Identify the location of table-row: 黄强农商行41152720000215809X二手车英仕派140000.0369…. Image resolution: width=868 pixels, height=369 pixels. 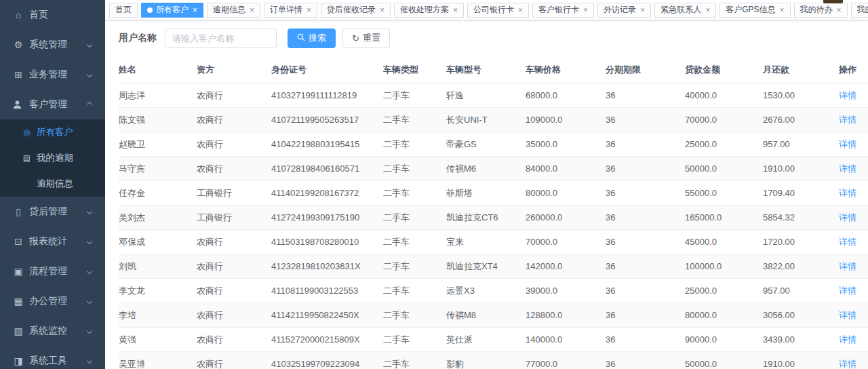
(494, 340).